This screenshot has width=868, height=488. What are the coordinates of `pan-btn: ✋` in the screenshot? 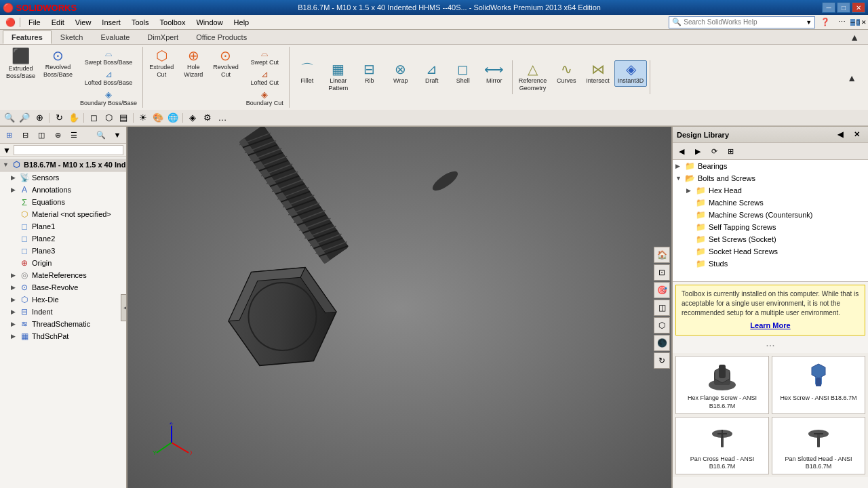 It's located at (74, 118).